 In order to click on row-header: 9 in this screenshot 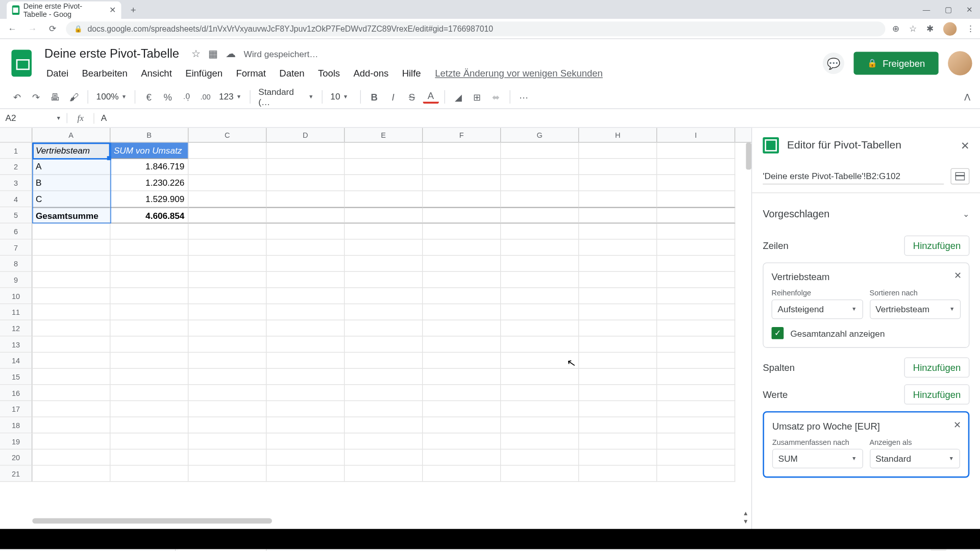, I will do `click(16, 280)`.